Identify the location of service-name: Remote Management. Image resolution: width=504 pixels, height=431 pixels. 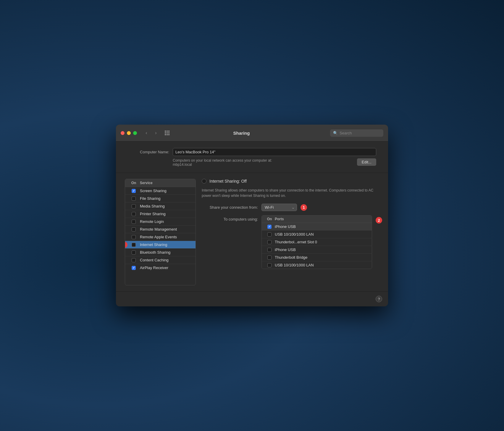
(167, 229).